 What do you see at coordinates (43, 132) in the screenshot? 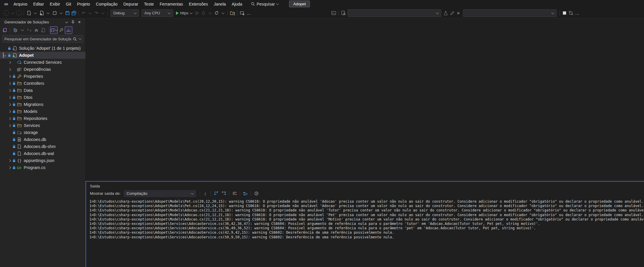
I see `tree-item-storage: storage` at bounding box center [43, 132].